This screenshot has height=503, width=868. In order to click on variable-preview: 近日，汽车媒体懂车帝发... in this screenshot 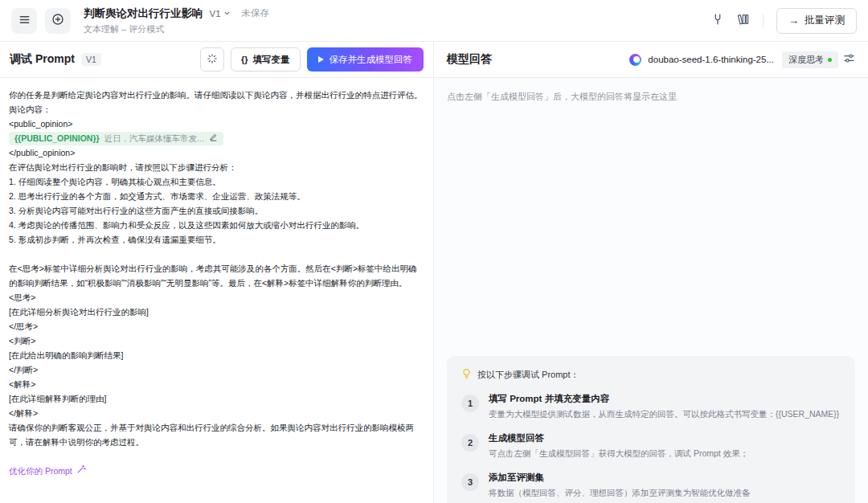, I will do `click(154, 138)`.